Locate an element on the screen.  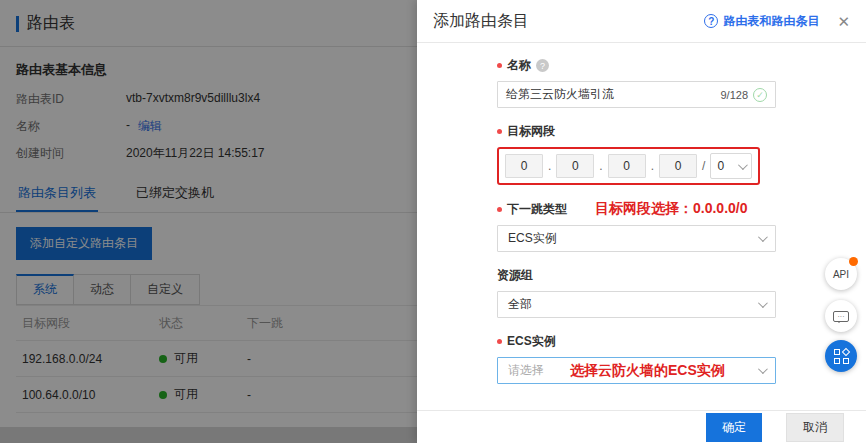
name-label-text: 名称 is located at coordinates (519, 66).